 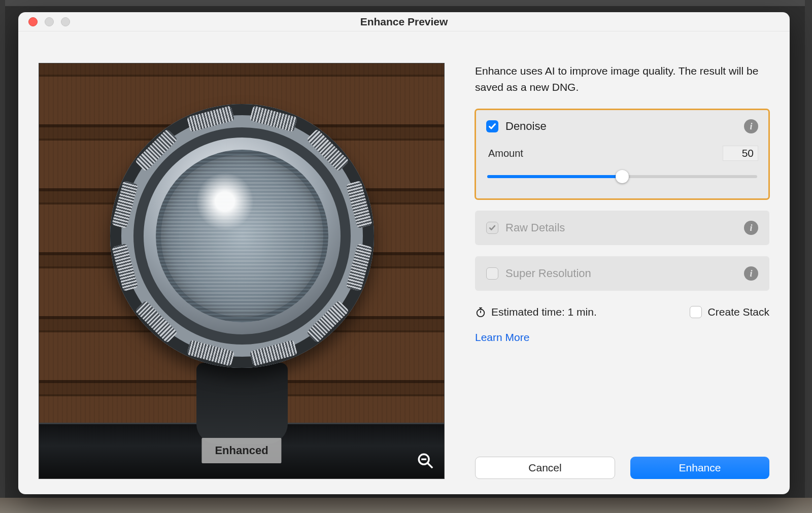 I want to click on intro-text: Enhance uses AI to improve image quality…, so click(x=622, y=79).